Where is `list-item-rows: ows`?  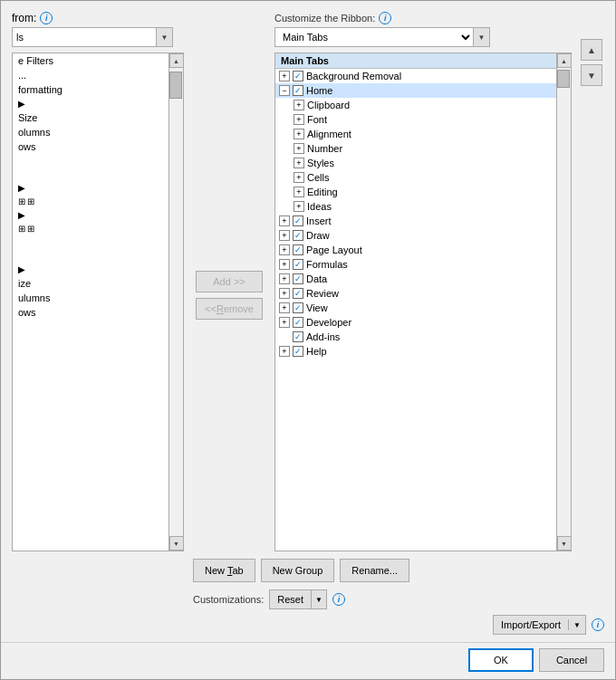 list-item-rows: ows is located at coordinates (91, 147).